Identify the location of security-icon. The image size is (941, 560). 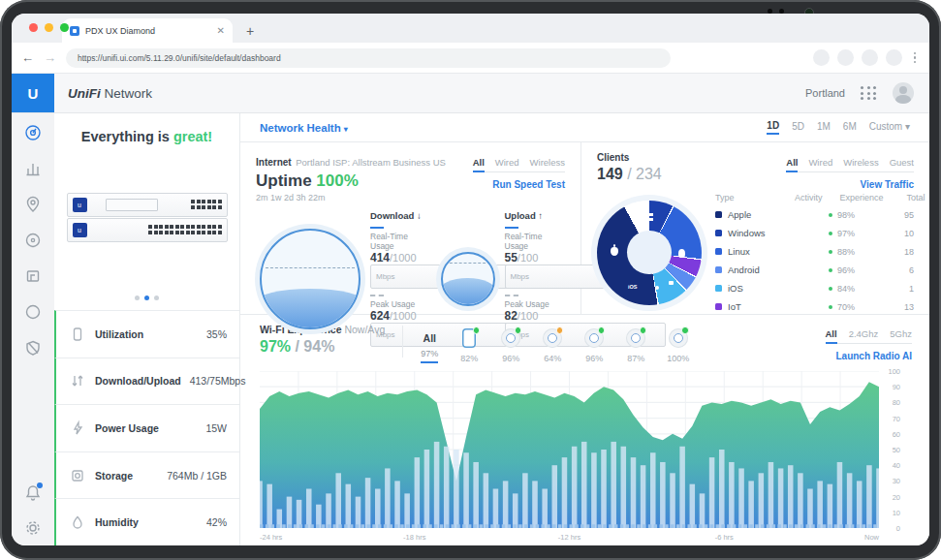
(33, 348).